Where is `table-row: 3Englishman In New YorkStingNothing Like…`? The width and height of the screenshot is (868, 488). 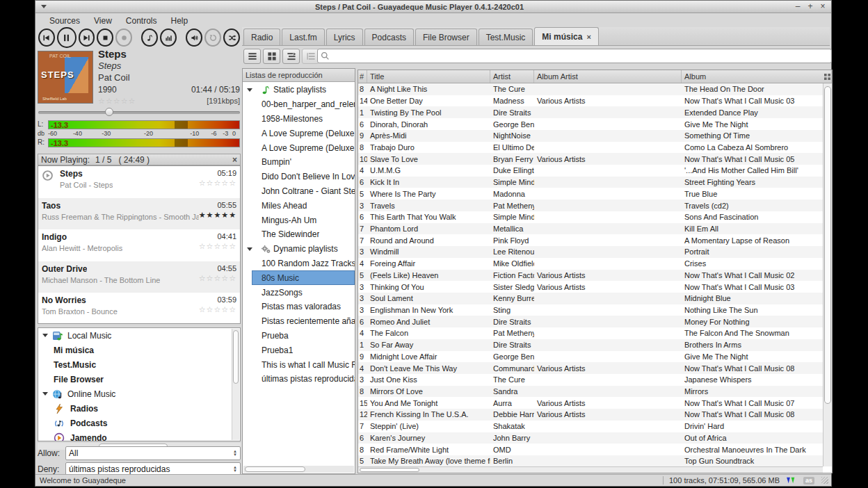
table-row: 3Englishman In New YorkStingNothing Like… is located at coordinates (590, 310).